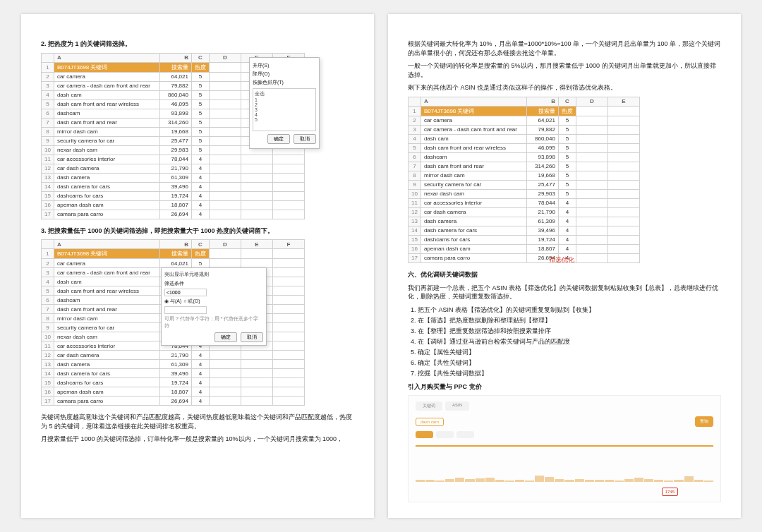 This screenshot has width=762, height=532. I want to click on dashboard-screenshot: 关键词 ASIN dash cam 查询, so click(564, 449).